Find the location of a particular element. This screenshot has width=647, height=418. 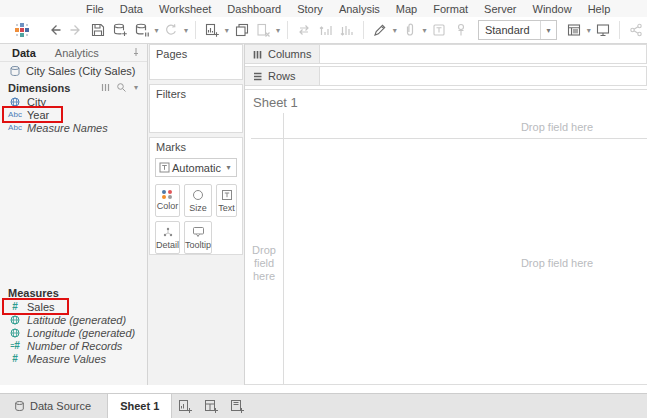

field-year: Abc Year is located at coordinates (74, 114).